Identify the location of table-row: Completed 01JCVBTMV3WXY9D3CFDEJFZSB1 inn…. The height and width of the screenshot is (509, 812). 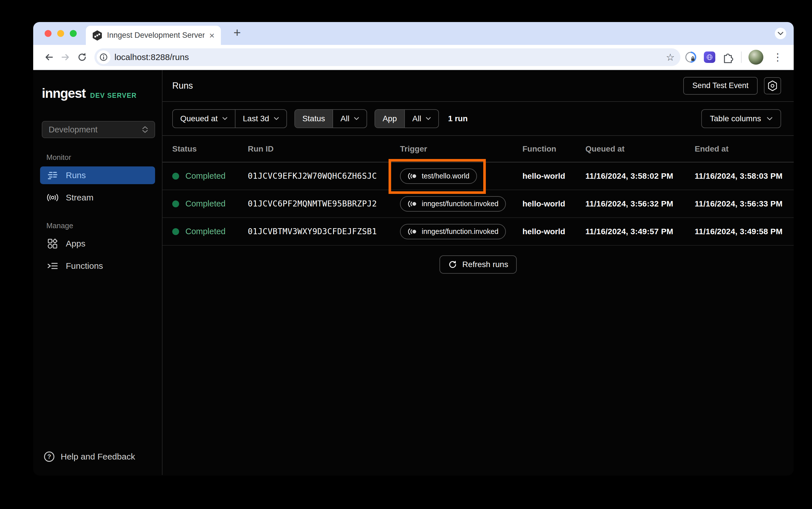
(478, 232).